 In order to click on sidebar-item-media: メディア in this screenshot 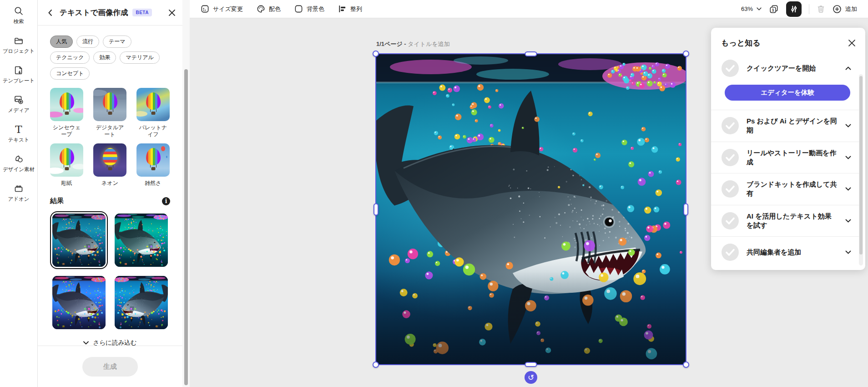, I will do `click(18, 104)`.